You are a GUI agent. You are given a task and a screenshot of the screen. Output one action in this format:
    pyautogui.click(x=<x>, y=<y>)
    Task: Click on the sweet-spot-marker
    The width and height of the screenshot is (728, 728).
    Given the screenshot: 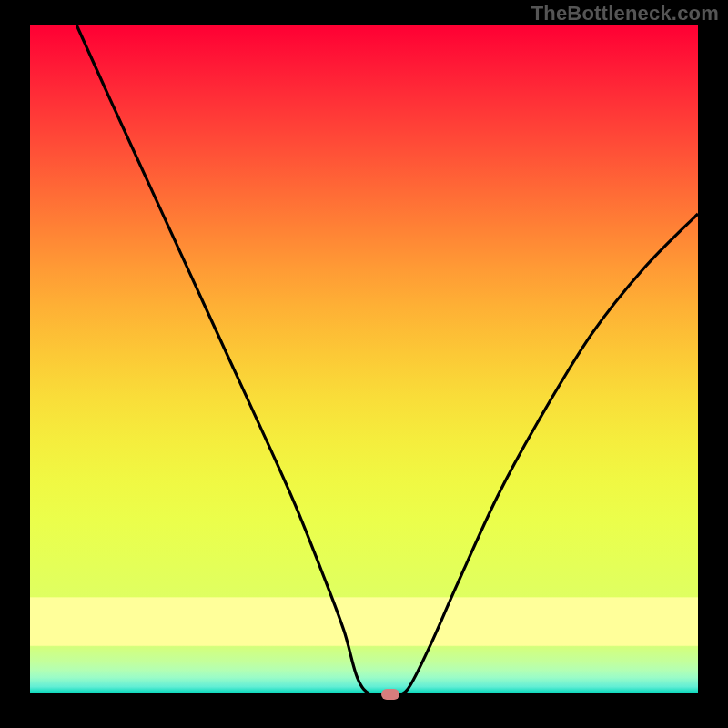 What is the action you would take?
    pyautogui.click(x=390, y=694)
    